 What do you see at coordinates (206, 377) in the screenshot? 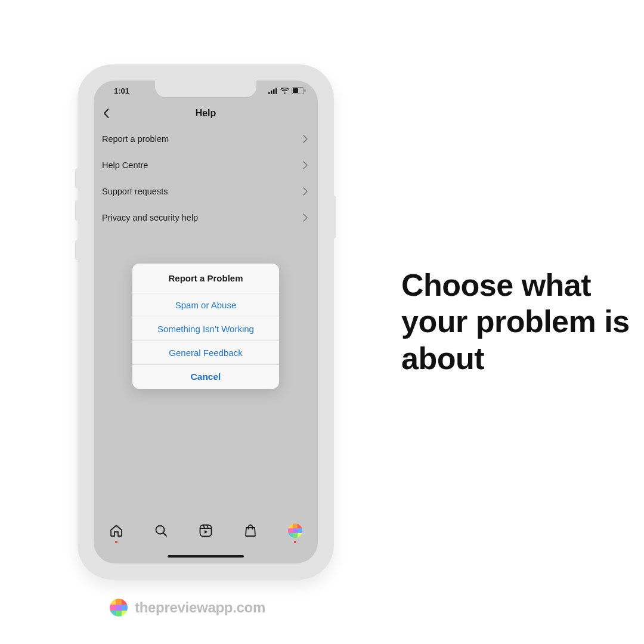
I see `dialog-cancel-button: Cancel` at bounding box center [206, 377].